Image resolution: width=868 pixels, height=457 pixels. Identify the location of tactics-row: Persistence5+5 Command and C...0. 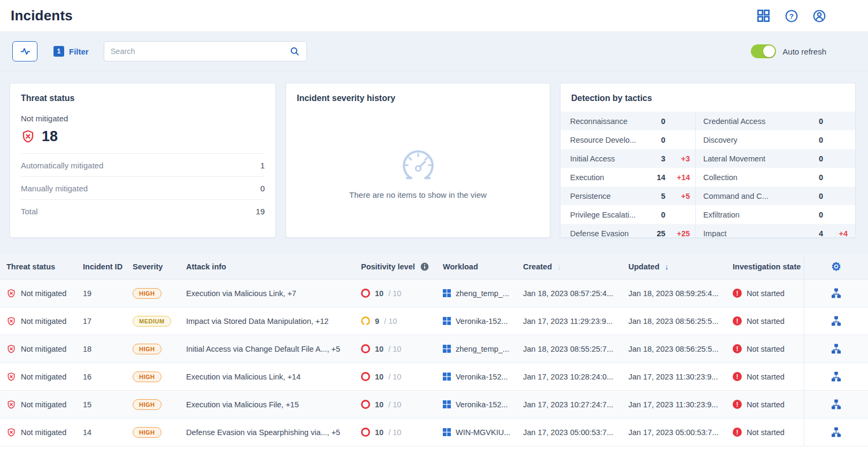
(708, 196).